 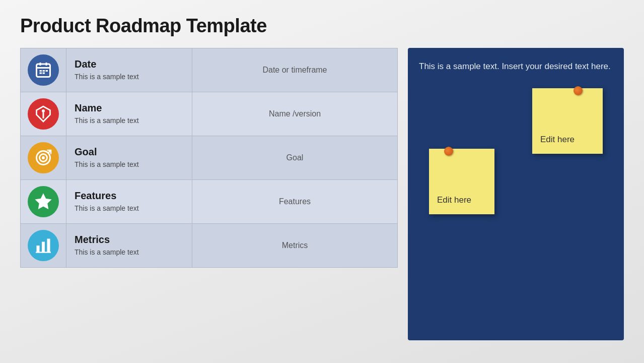 What do you see at coordinates (129, 202) in the screenshot?
I see `label-cell-features: Features This is a sample text` at bounding box center [129, 202].